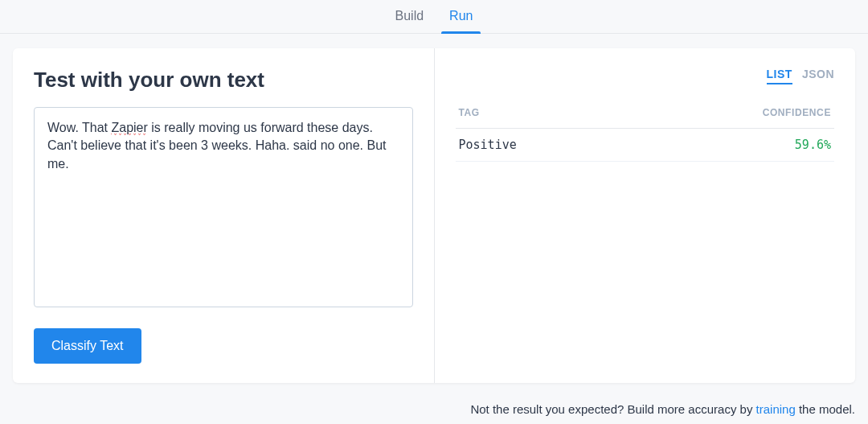 The width and height of the screenshot is (868, 424). I want to click on view-list: LIST, so click(780, 76).